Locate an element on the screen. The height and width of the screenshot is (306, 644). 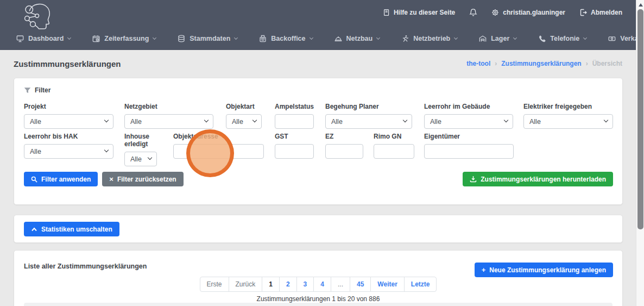
toggle-statistics-button: Statistiken umschalten is located at coordinates (72, 229).